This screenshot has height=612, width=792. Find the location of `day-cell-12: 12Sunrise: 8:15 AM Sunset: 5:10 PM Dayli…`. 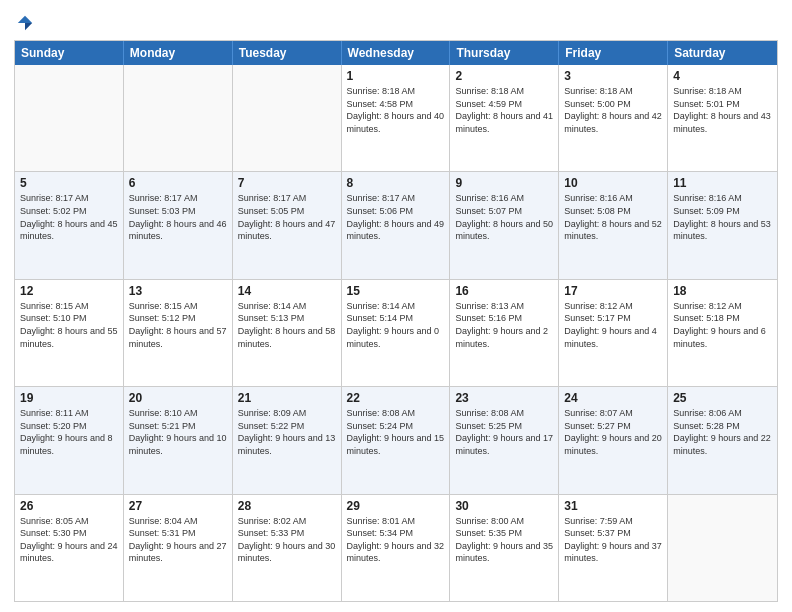

day-cell-12: 12Sunrise: 8:15 AM Sunset: 5:10 PM Dayli… is located at coordinates (70, 333).